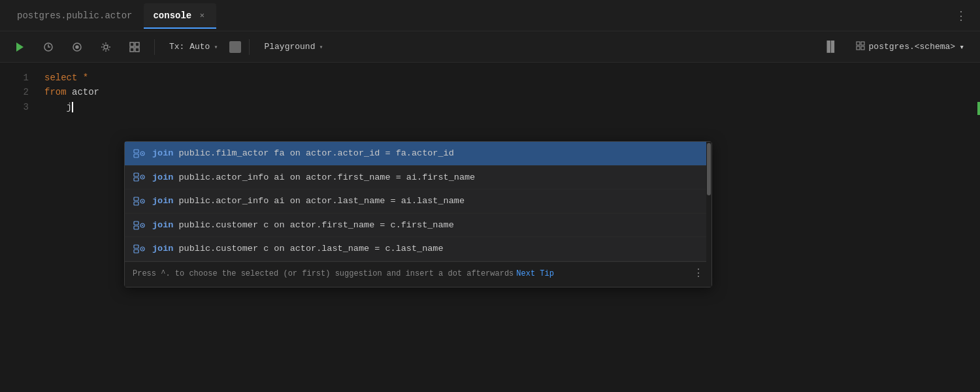  I want to click on playground-label: Playground, so click(289, 47).